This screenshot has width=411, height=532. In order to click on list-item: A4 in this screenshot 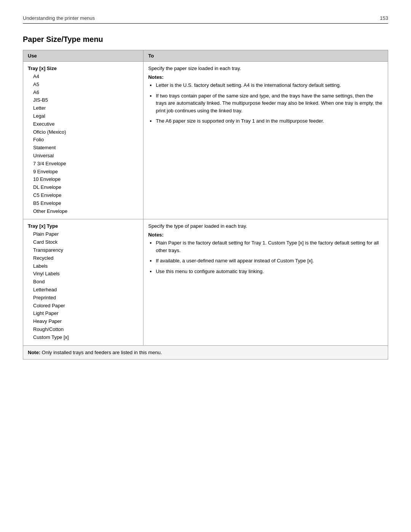, I will do `click(83, 77)`.